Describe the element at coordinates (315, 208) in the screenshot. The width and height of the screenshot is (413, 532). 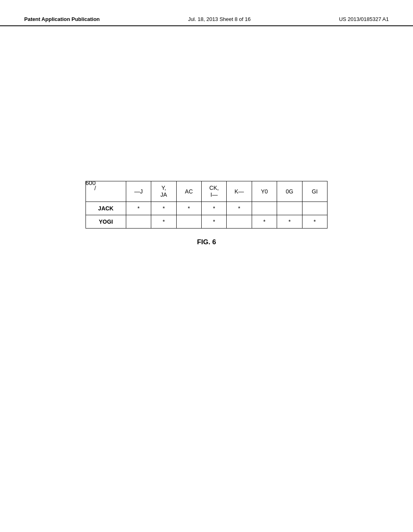
I see `row-jack-gi` at that location.